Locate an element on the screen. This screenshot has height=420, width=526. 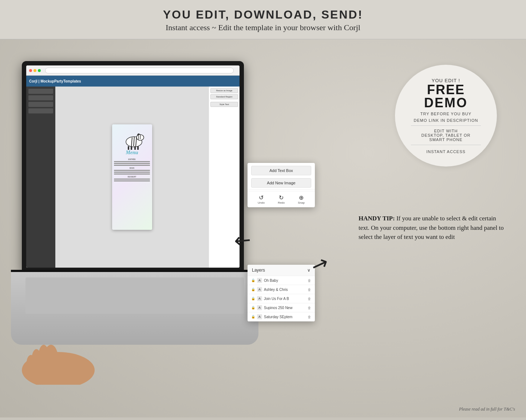
panel-style-text: Style Text is located at coordinates (224, 104).